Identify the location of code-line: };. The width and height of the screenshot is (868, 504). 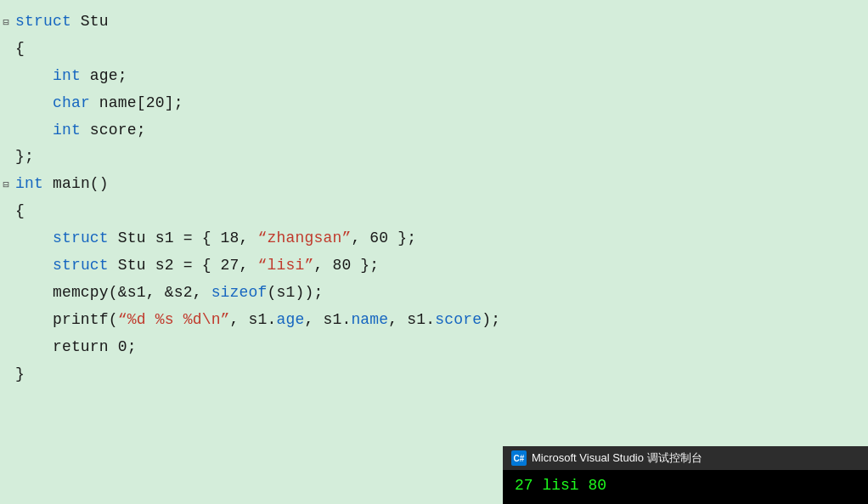
(434, 157).